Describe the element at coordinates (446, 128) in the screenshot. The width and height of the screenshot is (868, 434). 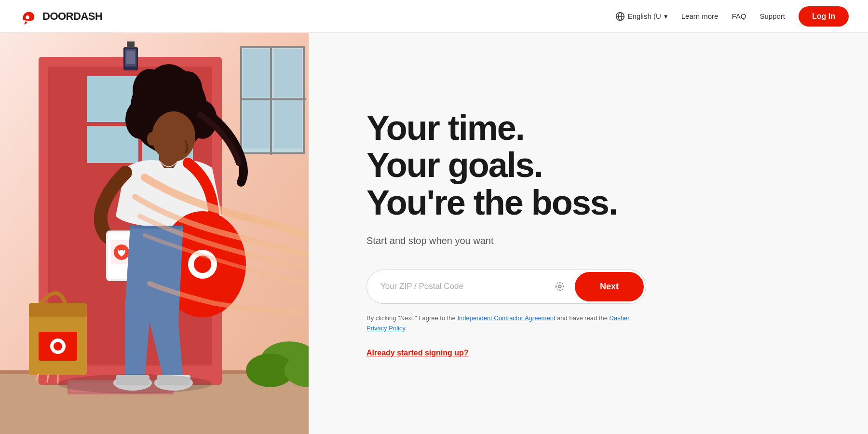
I see `headline-line1: Your time.` at that location.